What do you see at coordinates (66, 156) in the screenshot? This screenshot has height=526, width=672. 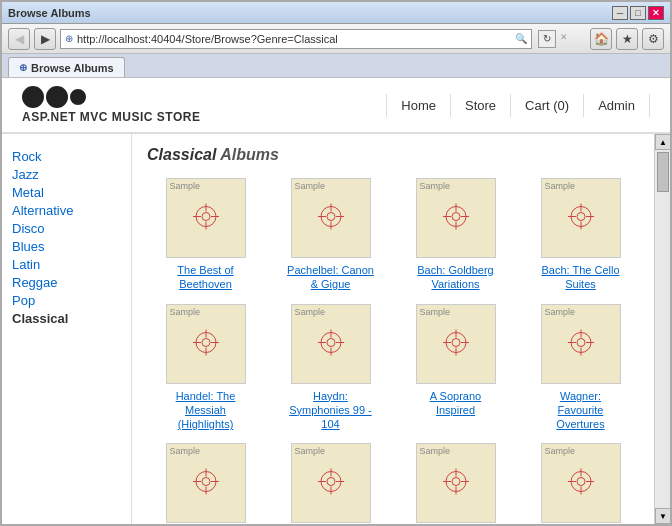 I see `sidebar-item-rock: Rock` at bounding box center [66, 156].